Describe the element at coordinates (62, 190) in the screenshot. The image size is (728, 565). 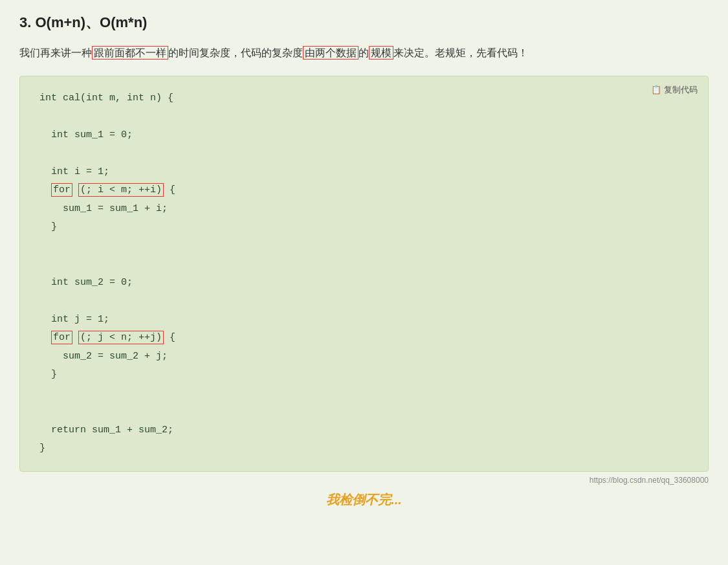
I see `for-keyword-1: for` at that location.